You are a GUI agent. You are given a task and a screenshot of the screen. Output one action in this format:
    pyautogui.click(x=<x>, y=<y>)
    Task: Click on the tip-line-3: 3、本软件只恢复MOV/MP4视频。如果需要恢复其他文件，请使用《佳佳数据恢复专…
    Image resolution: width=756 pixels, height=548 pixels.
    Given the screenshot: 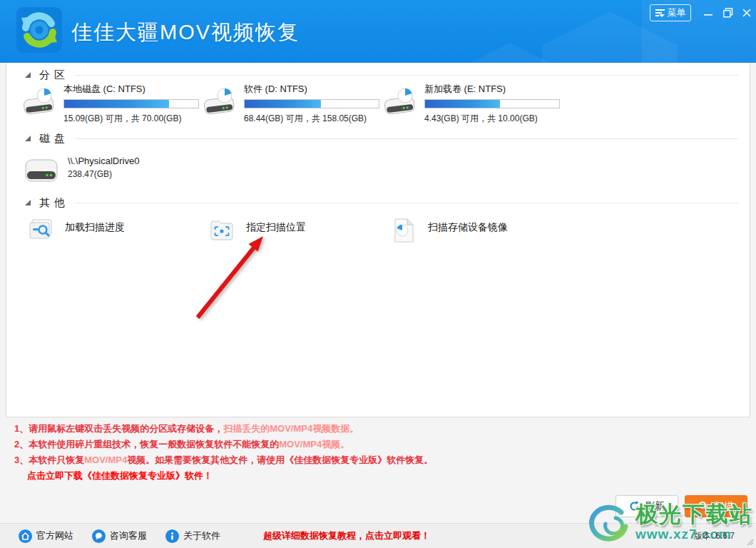 What is the action you would take?
    pyautogui.click(x=224, y=460)
    